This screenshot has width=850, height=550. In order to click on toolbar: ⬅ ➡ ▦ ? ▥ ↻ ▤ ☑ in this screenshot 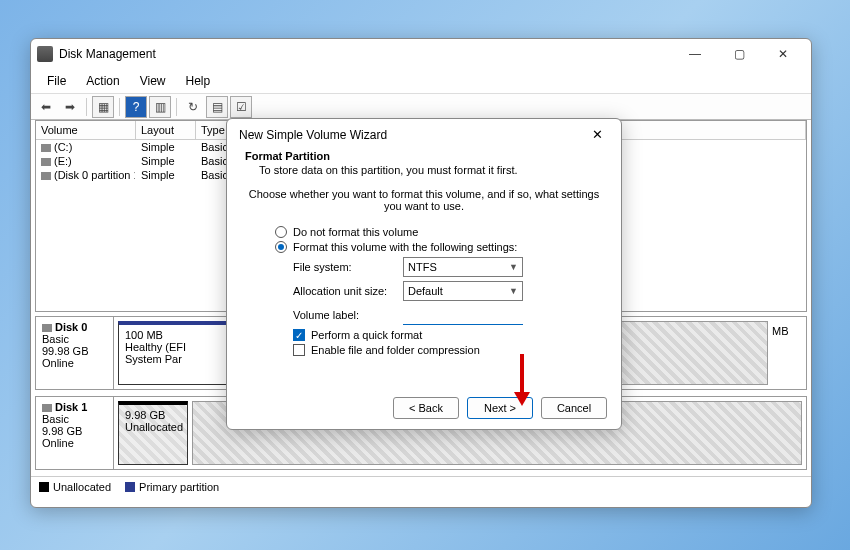, I will do `click(421, 107)`.